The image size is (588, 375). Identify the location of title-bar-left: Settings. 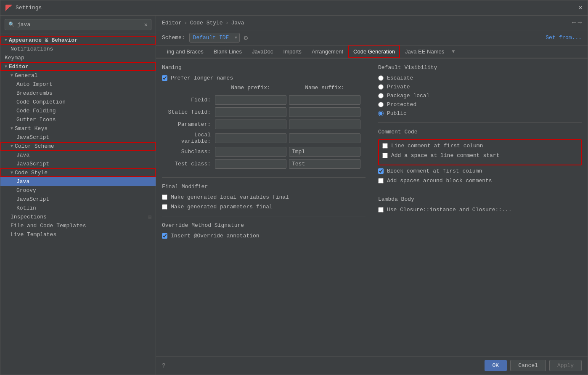
(24, 8).